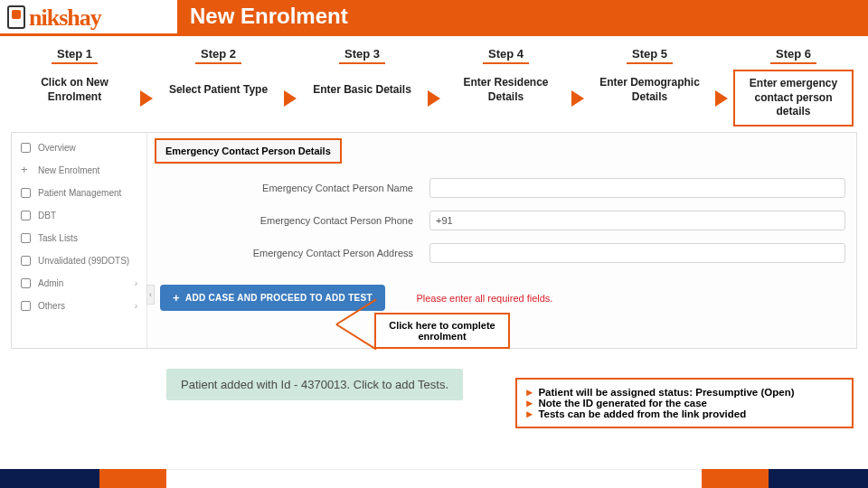 The width and height of the screenshot is (868, 488). Describe the element at coordinates (506, 56) in the screenshot. I see `step-label-4: Step 4` at that location.